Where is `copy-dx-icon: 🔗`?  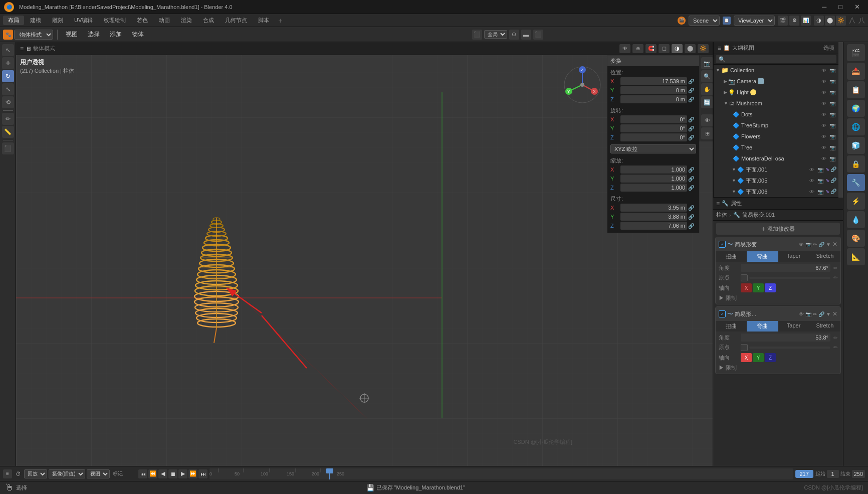 copy-dx-icon: 🔗 is located at coordinates (692, 208).